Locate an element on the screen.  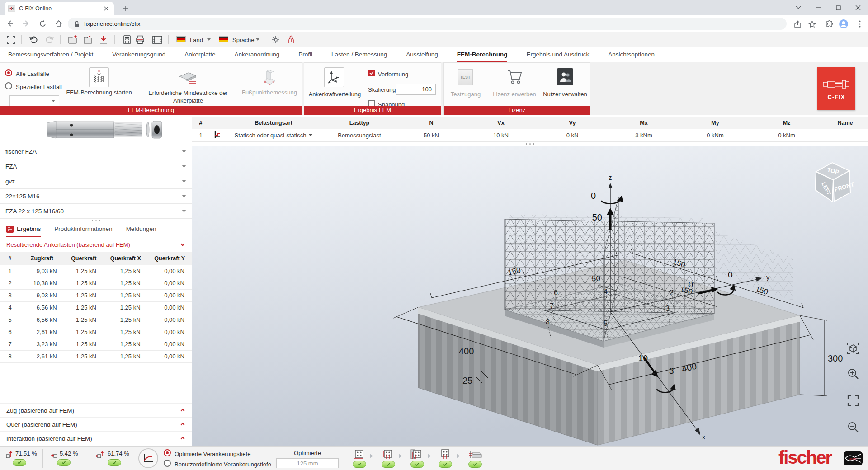
share-icon is located at coordinates (797, 24).